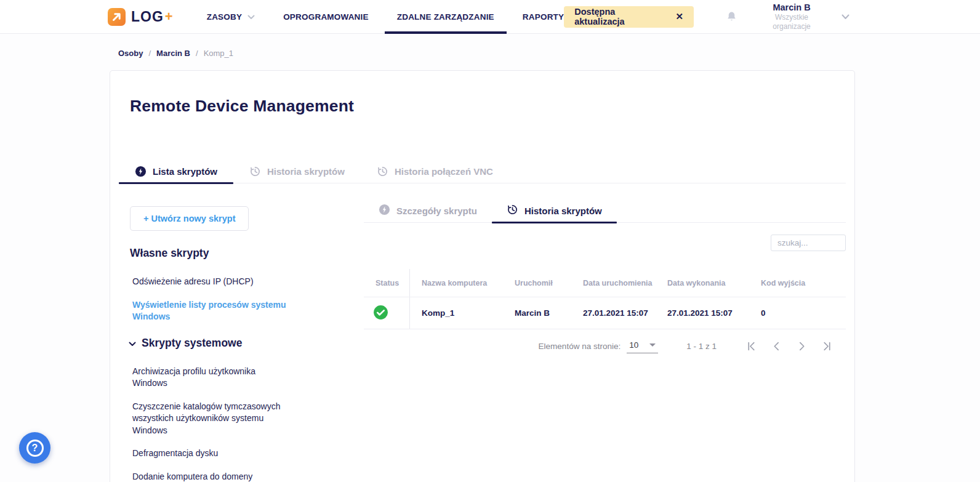  What do you see at coordinates (680, 17) in the screenshot?
I see `close-icon: ✕` at bounding box center [680, 17].